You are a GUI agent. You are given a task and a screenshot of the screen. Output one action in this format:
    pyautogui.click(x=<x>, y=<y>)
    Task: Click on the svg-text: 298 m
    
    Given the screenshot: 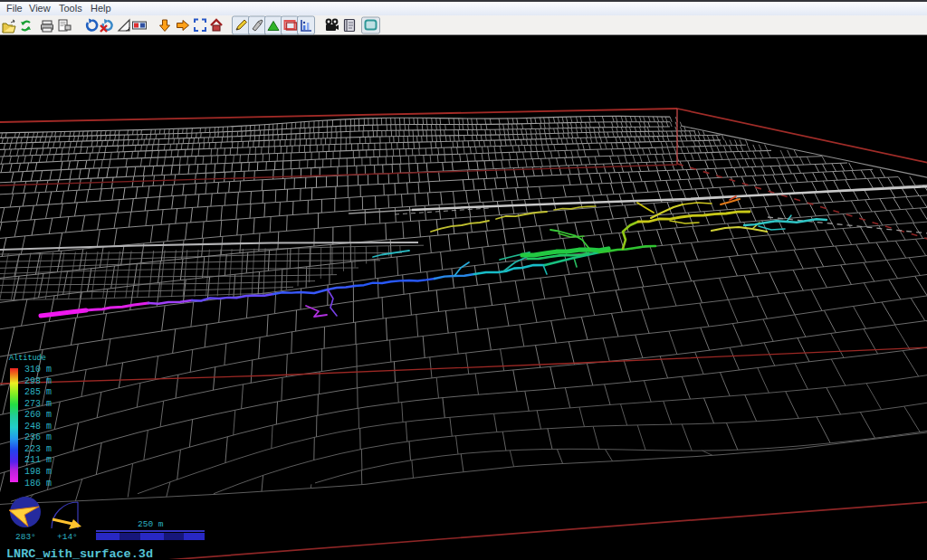 What is the action you would take?
    pyautogui.click(x=38, y=382)
    